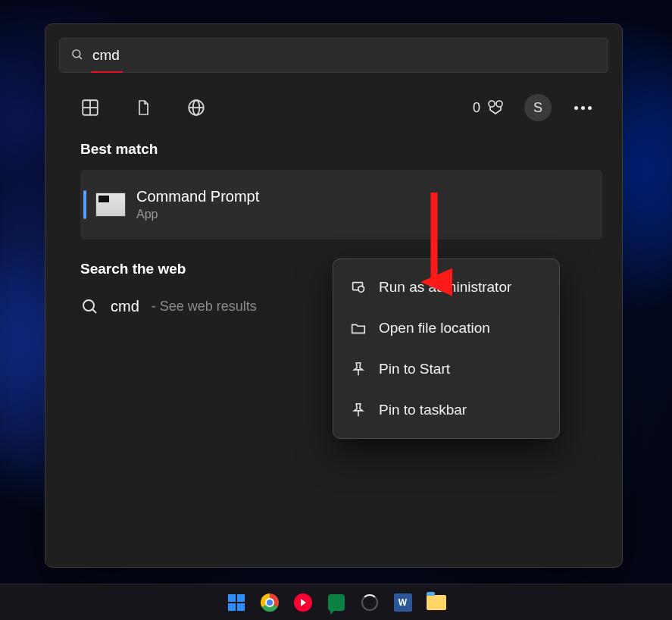 This screenshot has width=672, height=620. Describe the element at coordinates (445, 287) in the screenshot. I see `ctx-label: Run as administrator` at that location.